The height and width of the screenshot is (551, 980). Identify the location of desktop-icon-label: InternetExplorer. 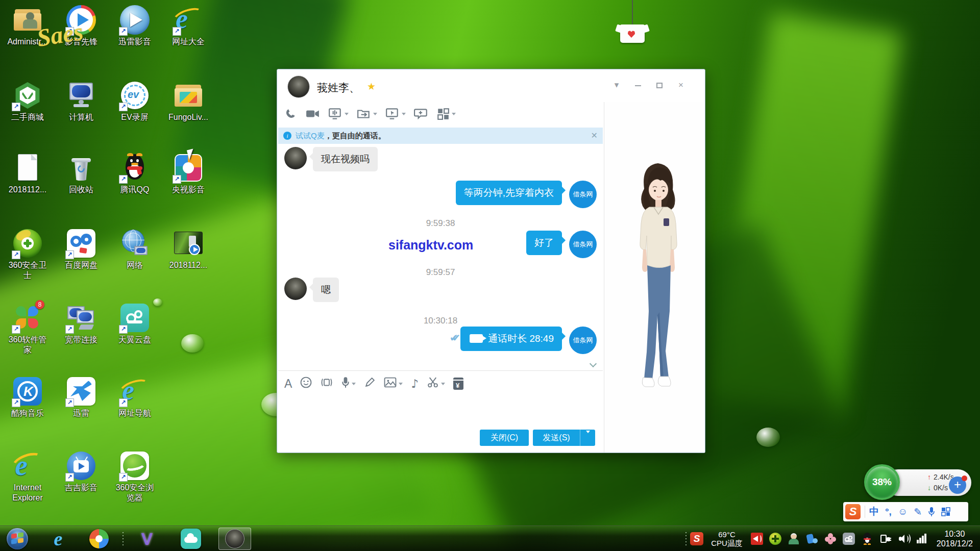
(28, 493).